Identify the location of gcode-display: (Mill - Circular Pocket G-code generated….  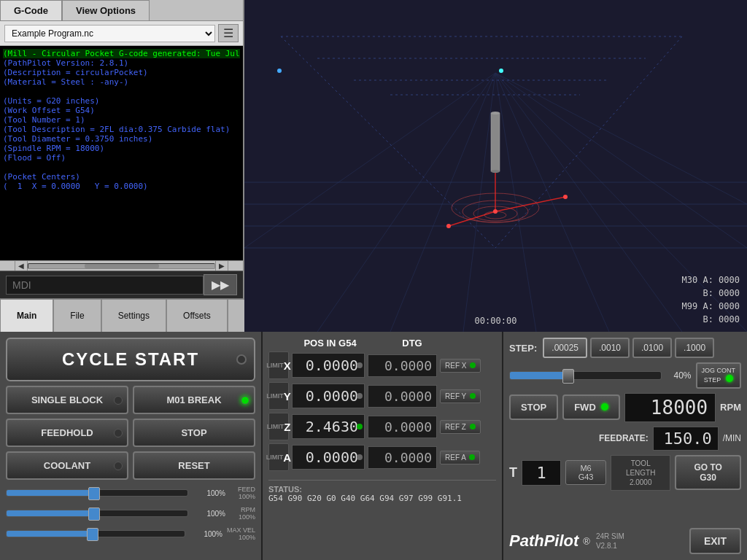
(121, 153).